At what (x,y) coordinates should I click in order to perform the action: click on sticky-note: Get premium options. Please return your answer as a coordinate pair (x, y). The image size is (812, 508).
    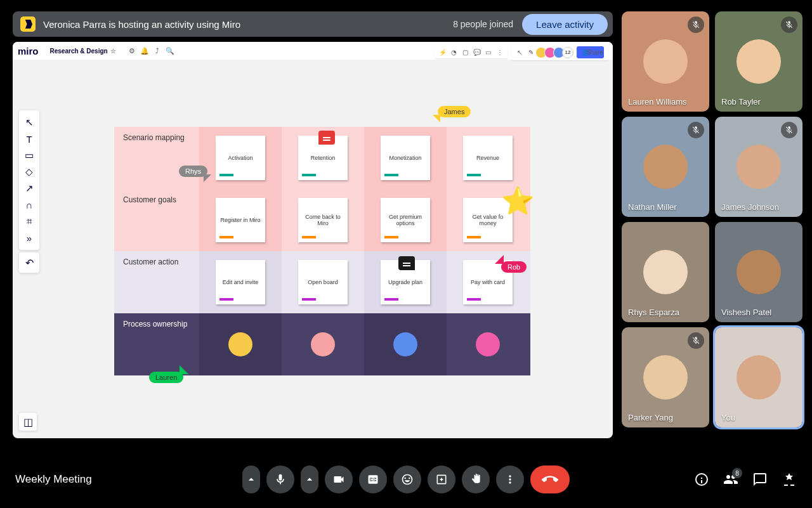
    Looking at the image, I should click on (405, 220).